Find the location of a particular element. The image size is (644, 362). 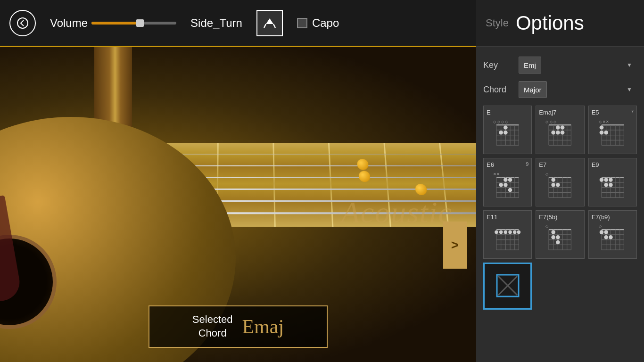

chord-type-label: Chord is located at coordinates (499, 90).